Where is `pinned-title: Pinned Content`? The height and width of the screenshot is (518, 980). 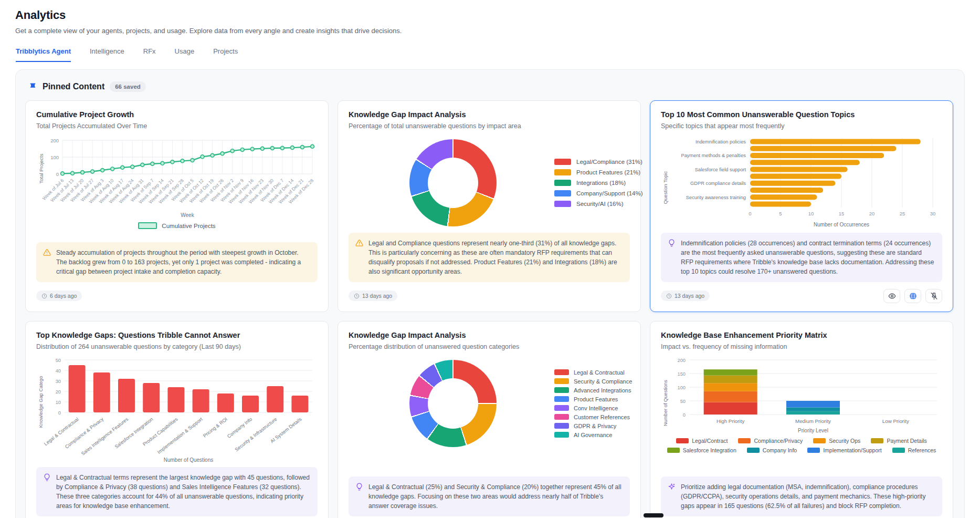 pinned-title: Pinned Content is located at coordinates (73, 87).